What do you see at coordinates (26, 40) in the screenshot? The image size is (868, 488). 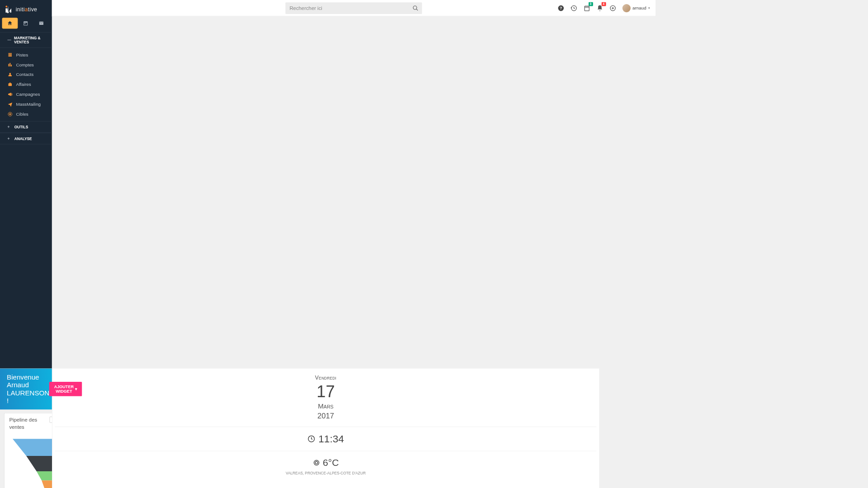 I see `sidebar-section-marketing: —MARKETING & VENTES` at bounding box center [26, 40].